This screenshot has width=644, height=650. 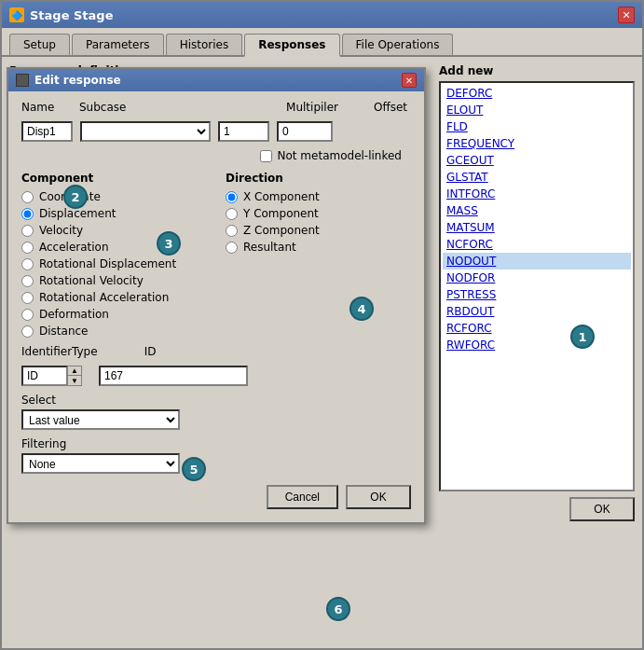 What do you see at coordinates (322, 43) in the screenshot?
I see `tab-bar: Setup Parameters Histories Responses Fil…` at bounding box center [322, 43].